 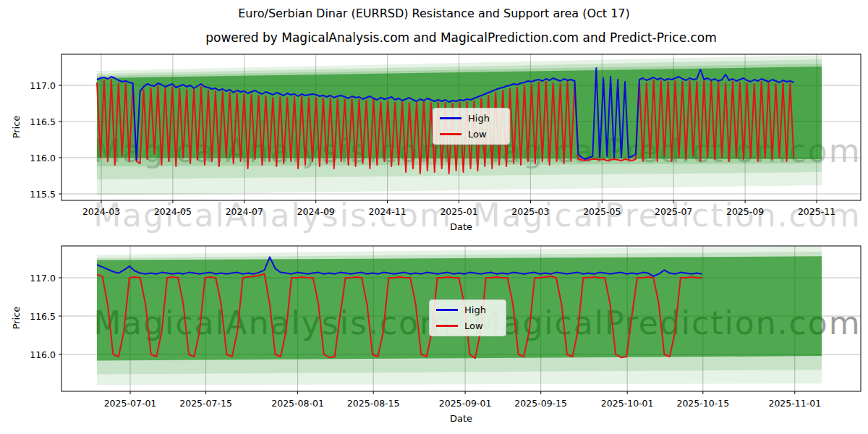 What do you see at coordinates (459, 211) in the screenshot?
I see `x-tick-label: 2025-01` at bounding box center [459, 211].